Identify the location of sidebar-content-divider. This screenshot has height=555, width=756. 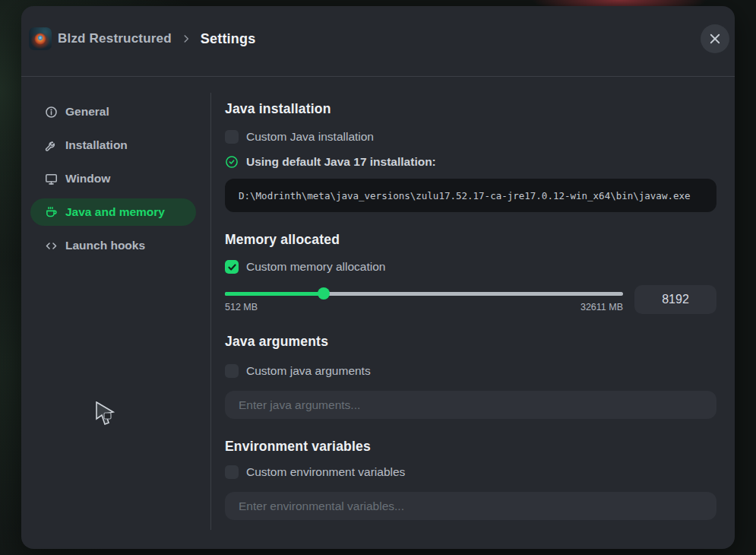
(211, 312).